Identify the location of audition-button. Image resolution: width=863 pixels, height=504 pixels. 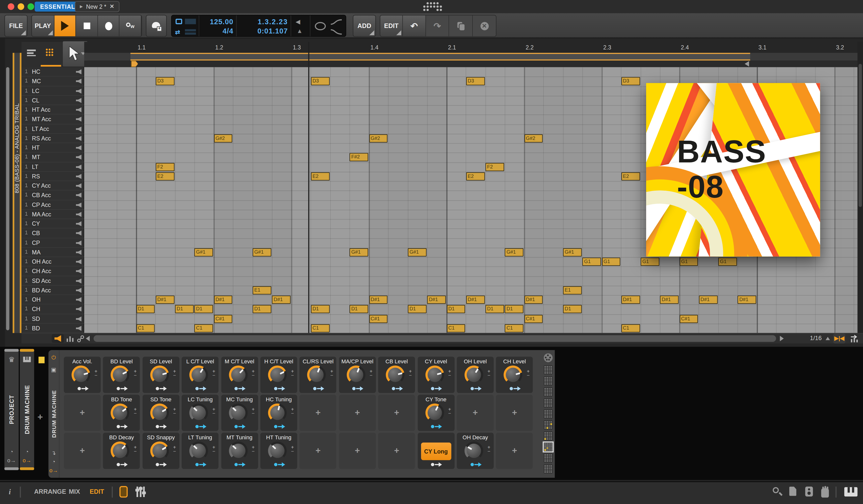
(58, 338).